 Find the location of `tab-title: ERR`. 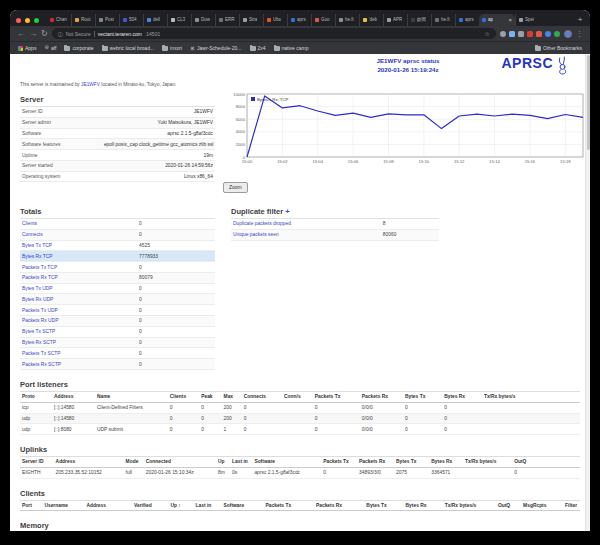

tab-title: ERR is located at coordinates (230, 20).